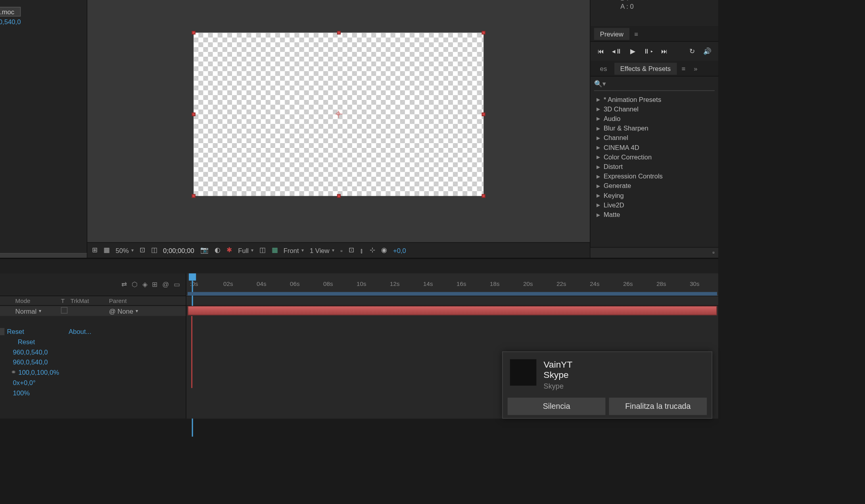  What do you see at coordinates (362, 250) in the screenshot?
I see `timeline-icon: ⫿` at bounding box center [362, 250].